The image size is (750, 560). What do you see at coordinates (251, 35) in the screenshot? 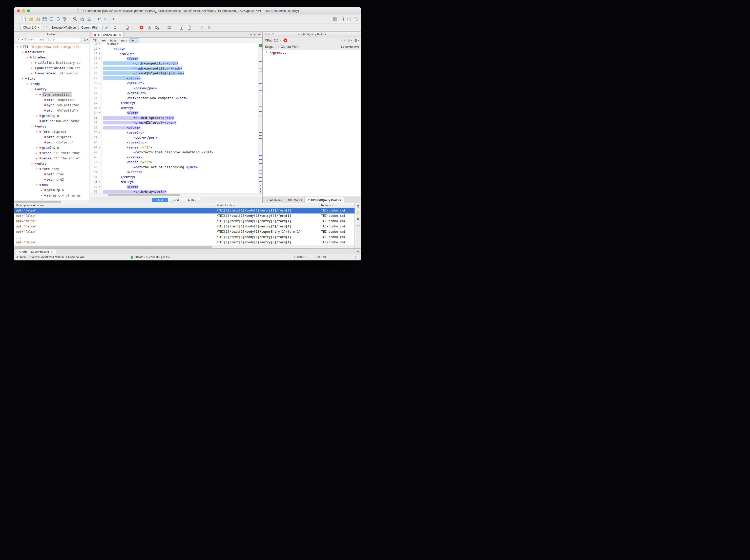
I see `previous-tab-icon: ◀` at bounding box center [251, 35].